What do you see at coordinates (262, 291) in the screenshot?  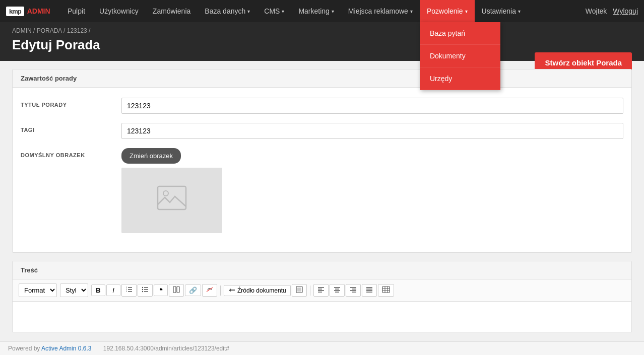 I see `source-btn-label: Źródło dokumentu` at bounding box center [262, 291].